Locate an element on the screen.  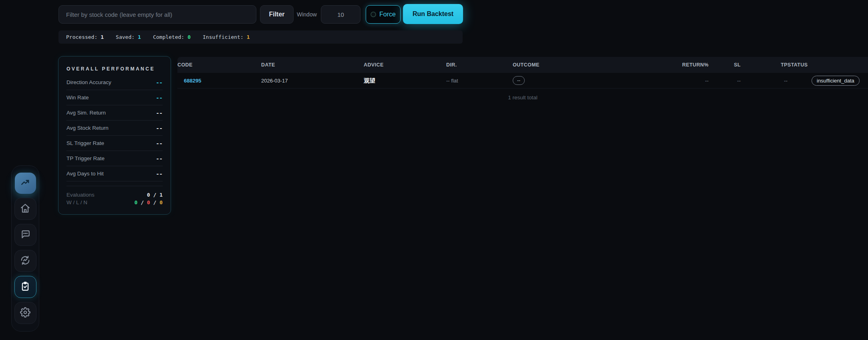
refresh-activity-icon is located at coordinates (25, 261).